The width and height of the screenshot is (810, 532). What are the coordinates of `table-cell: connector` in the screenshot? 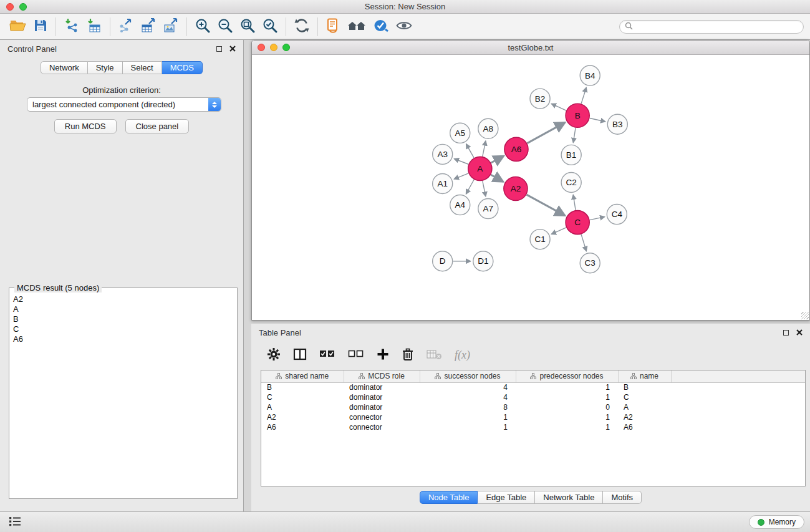 It's located at (382, 417).